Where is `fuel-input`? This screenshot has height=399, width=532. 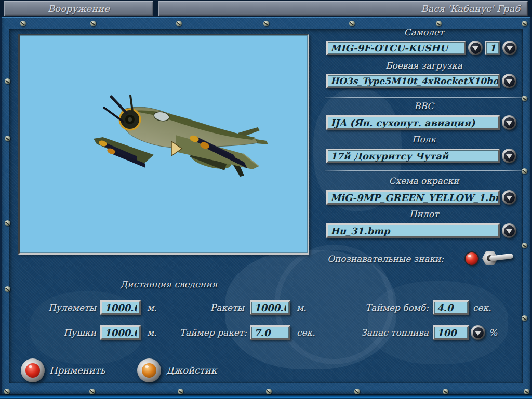 fuel-input is located at coordinates (451, 332).